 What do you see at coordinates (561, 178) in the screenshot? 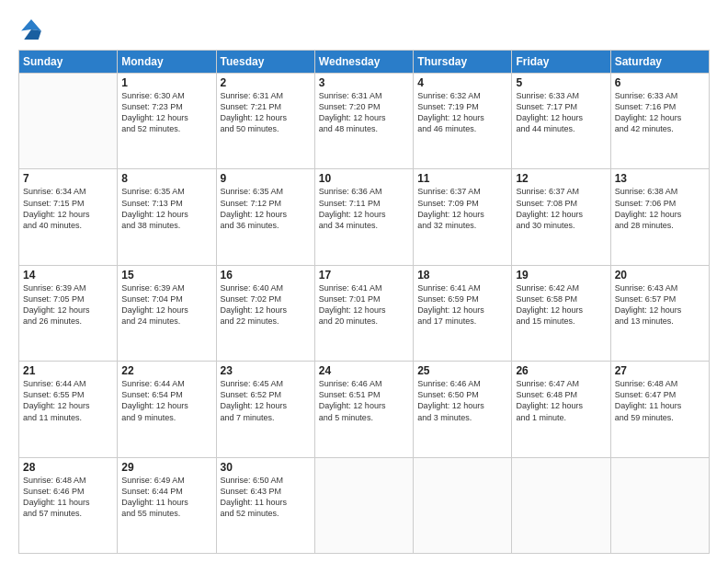
I see `day-number: 12` at bounding box center [561, 178].